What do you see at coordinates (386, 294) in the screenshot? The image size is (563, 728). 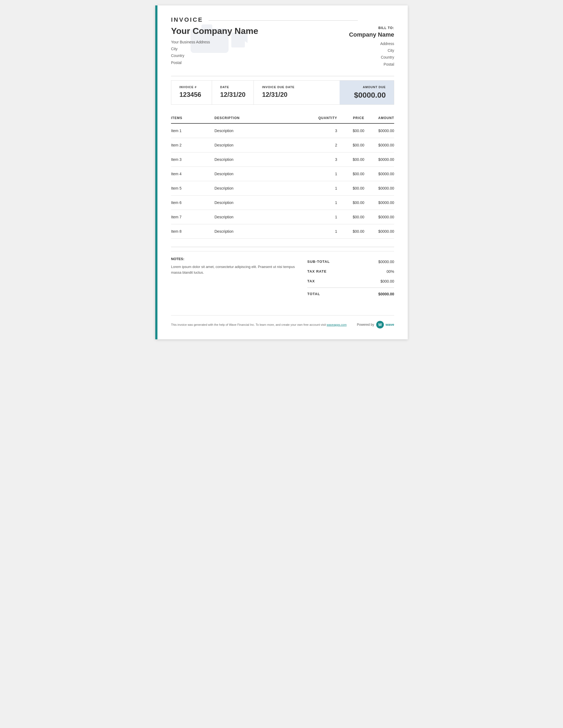 I see `total-value: $0000.00` at bounding box center [386, 294].